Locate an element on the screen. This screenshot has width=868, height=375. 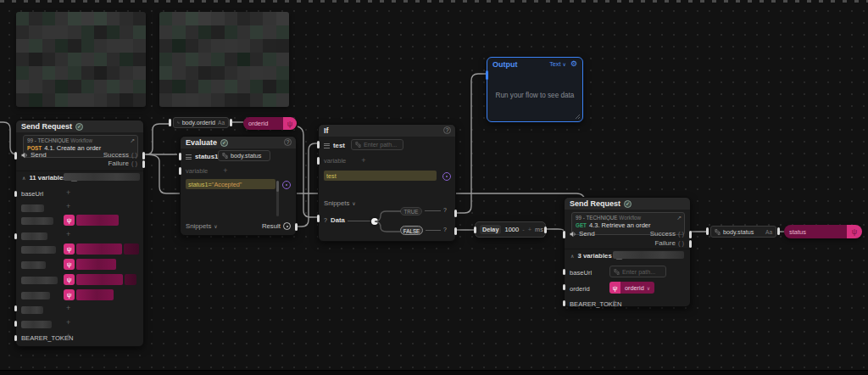
variable-name: baseUrl is located at coordinates (32, 193).